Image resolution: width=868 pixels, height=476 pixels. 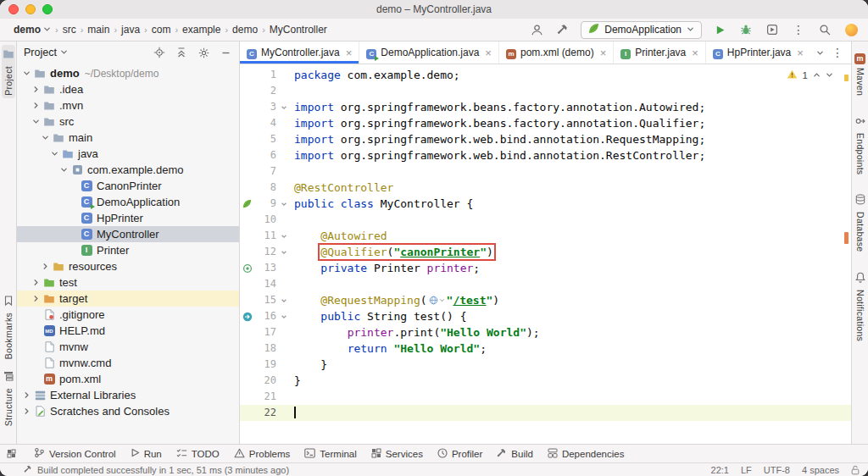 I want to click on code-line-9: 9public class MyController {, so click(x=546, y=203).